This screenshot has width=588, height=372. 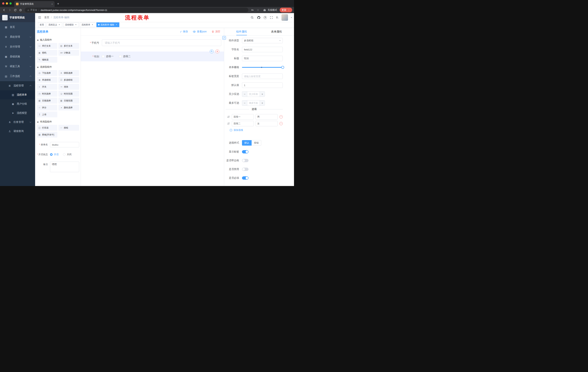 I want to click on avatar-caret-icon, so click(x=292, y=18).